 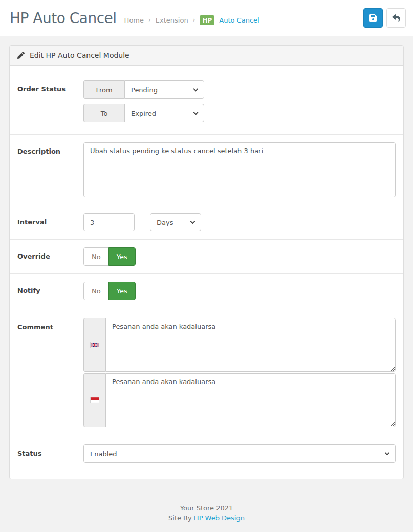 What do you see at coordinates (50, 222) in the screenshot?
I see `interval-label: Interval` at bounding box center [50, 222].